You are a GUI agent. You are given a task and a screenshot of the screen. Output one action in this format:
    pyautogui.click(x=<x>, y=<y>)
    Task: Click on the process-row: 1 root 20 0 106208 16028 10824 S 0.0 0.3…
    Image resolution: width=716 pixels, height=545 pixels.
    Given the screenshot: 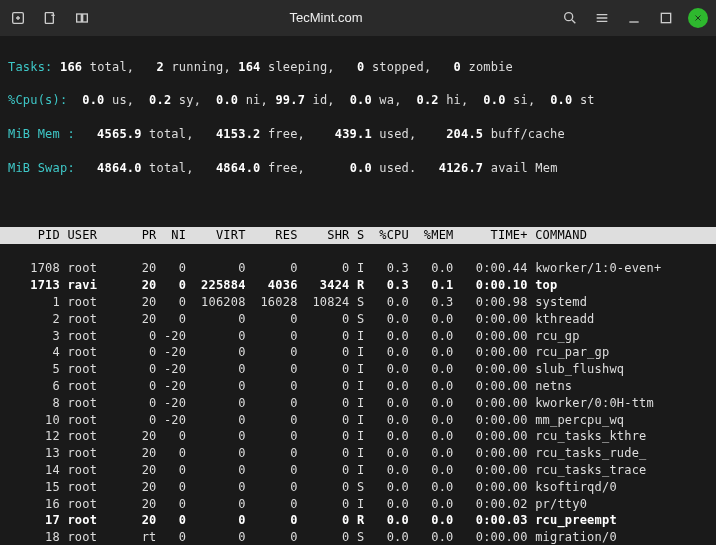 What is the action you would take?
    pyautogui.click(x=358, y=302)
    